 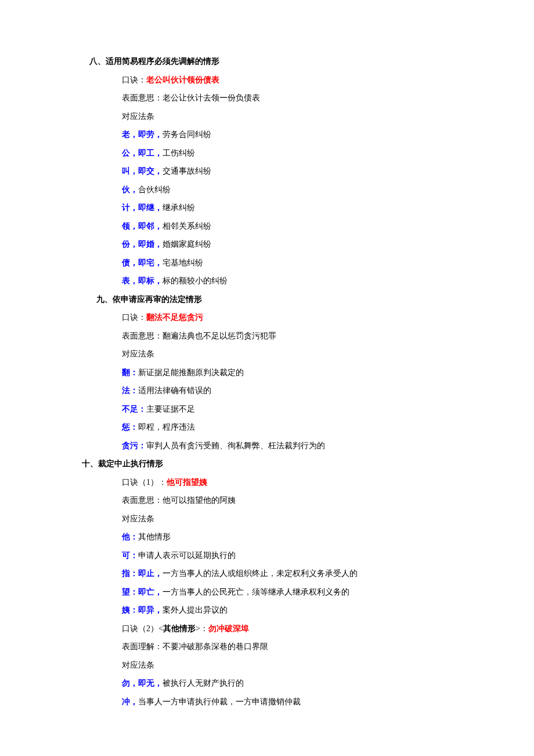 What do you see at coordinates (267, 574) in the screenshot?
I see `body-line: 指：即止，一方当事人的法人或组织终止，未定权利义务承受人的` at bounding box center [267, 574].